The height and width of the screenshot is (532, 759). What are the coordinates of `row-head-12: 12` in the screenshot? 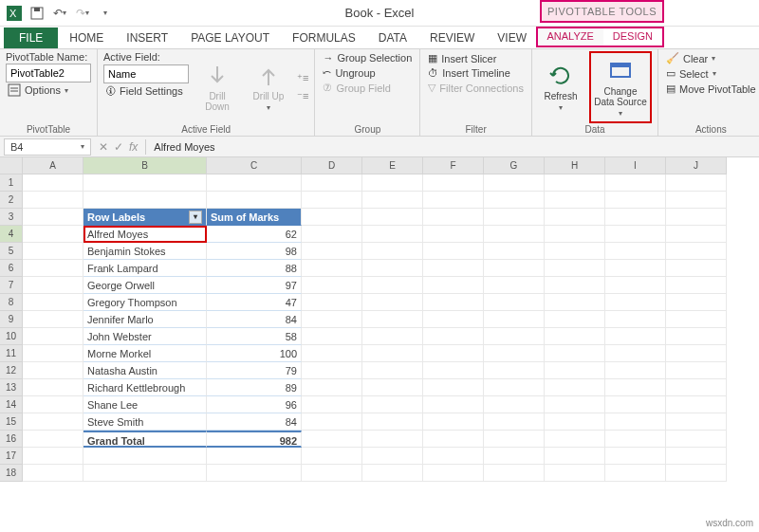 It's located at (11, 371).